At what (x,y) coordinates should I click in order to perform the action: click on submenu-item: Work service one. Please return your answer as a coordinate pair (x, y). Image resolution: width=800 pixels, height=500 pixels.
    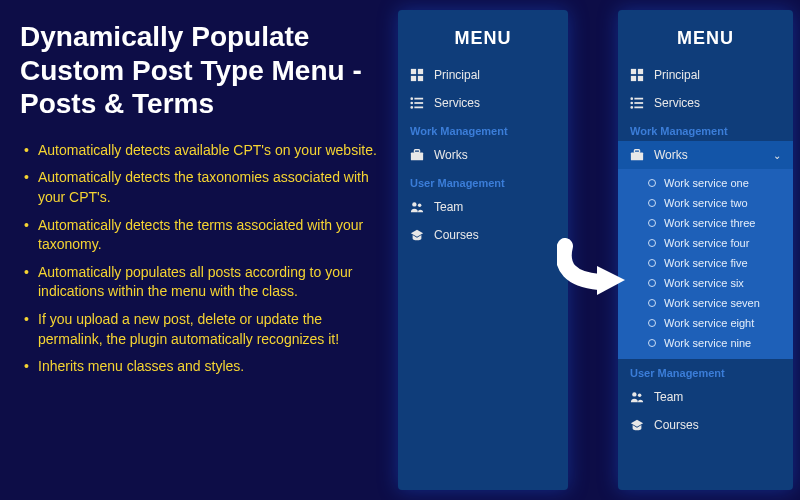
    Looking at the image, I should click on (706, 183).